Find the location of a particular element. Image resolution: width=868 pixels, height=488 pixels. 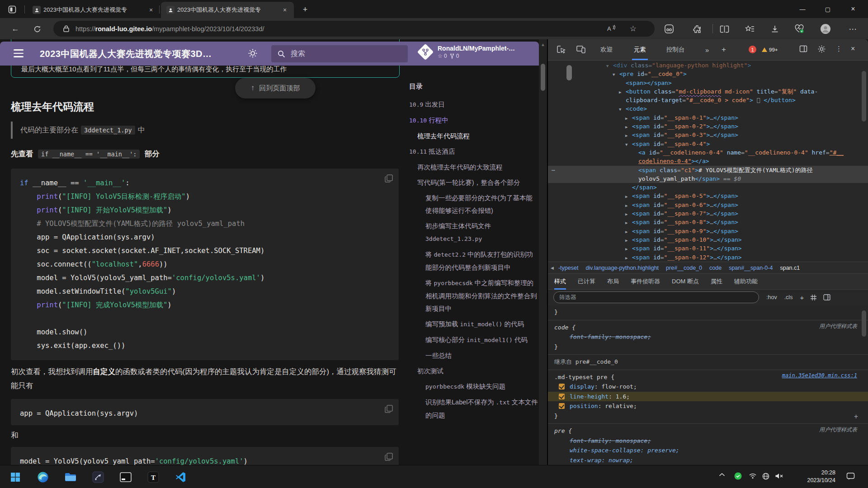

dock-side-icon is located at coordinates (803, 49).